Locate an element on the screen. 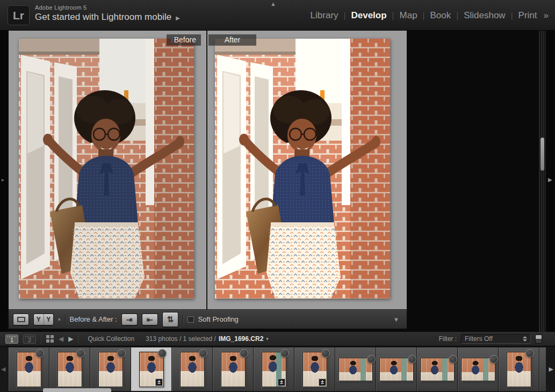 The height and width of the screenshot is (392, 555). toolbar-overflow-icon: ▼ is located at coordinates (398, 320).